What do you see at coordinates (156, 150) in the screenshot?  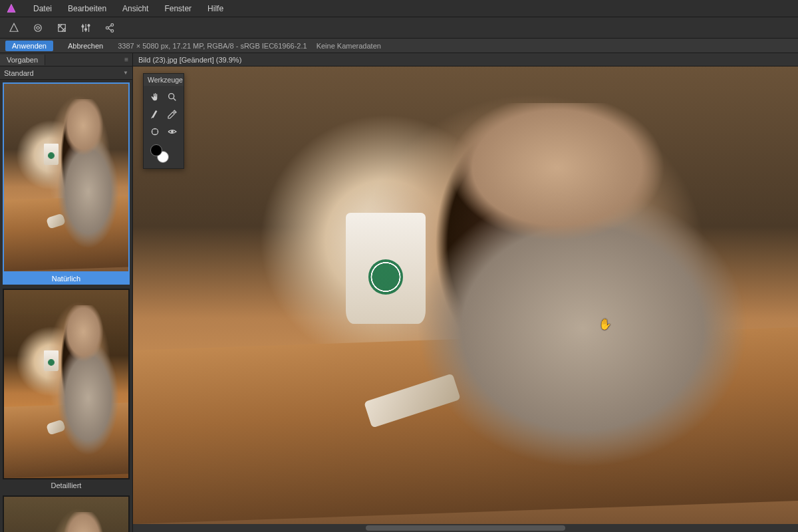 I see `foreground-color-swatch` at bounding box center [156, 150].